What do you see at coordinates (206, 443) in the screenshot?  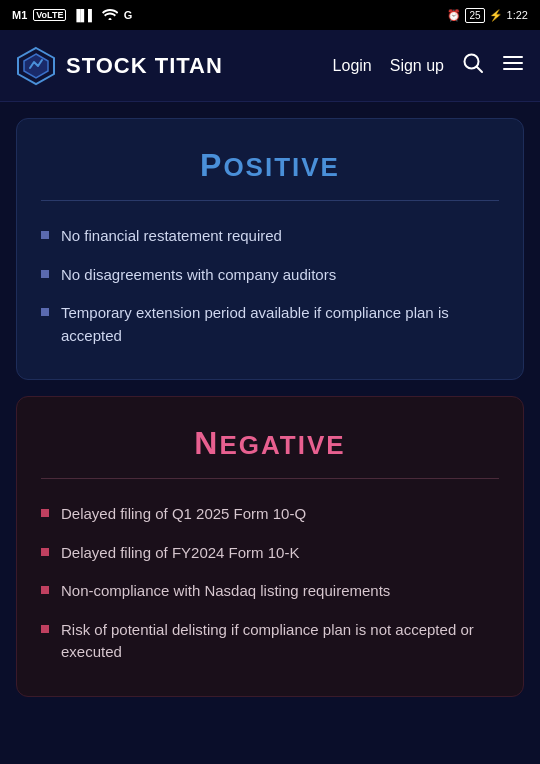 I see `negative-title-first: N` at bounding box center [206, 443].